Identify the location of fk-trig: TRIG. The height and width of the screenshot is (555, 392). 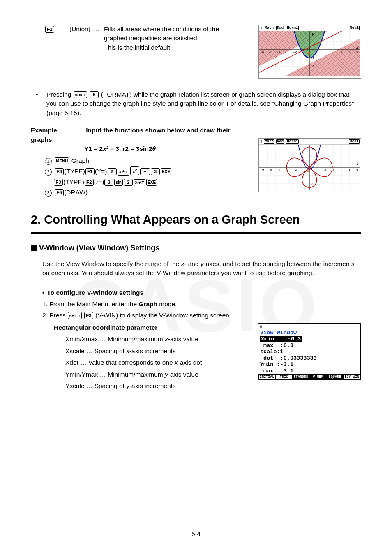
(284, 377).